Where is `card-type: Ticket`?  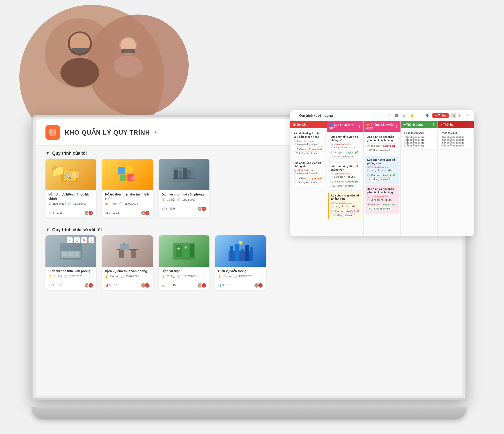
card-type: Ticket is located at coordinates (114, 204).